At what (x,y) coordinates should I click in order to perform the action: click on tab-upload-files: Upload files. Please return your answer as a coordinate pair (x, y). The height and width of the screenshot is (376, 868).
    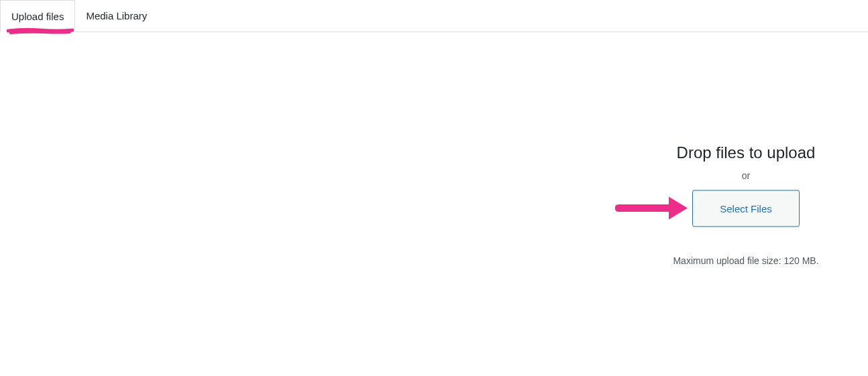
    Looking at the image, I should click on (38, 16).